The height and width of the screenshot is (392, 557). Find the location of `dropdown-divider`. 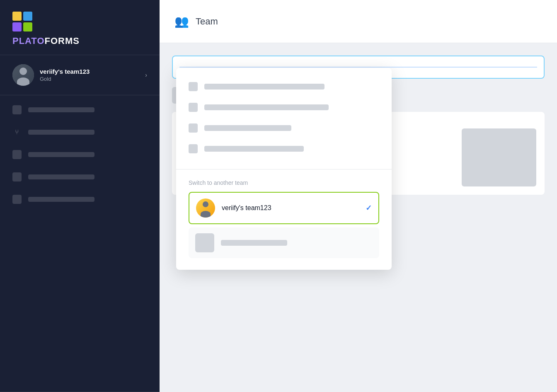

dropdown-divider is located at coordinates (284, 169).